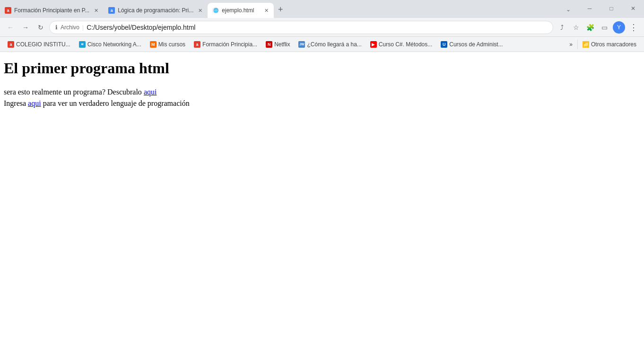 This screenshot has height=344, width=644. Describe the element at coordinates (322, 92) in the screenshot. I see `page-line1: sera esto realmente un programa? Descubr…` at that location.